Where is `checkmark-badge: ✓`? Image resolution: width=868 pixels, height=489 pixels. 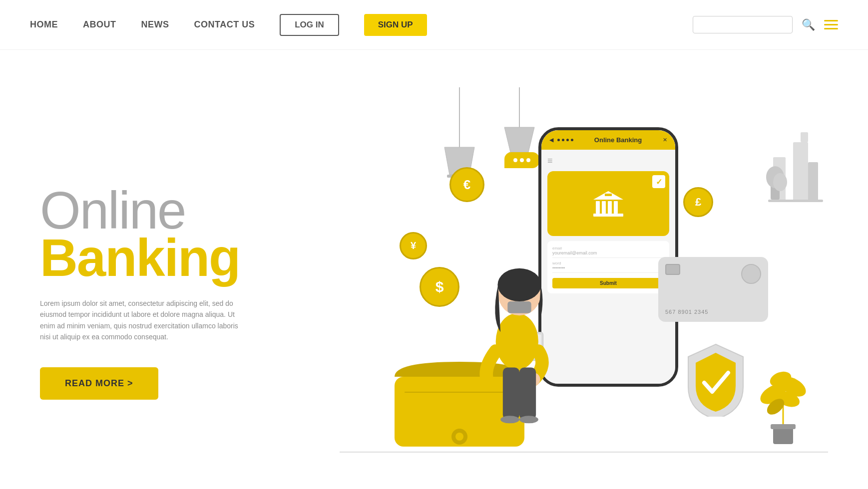 checkmark-badge: ✓ is located at coordinates (659, 182).